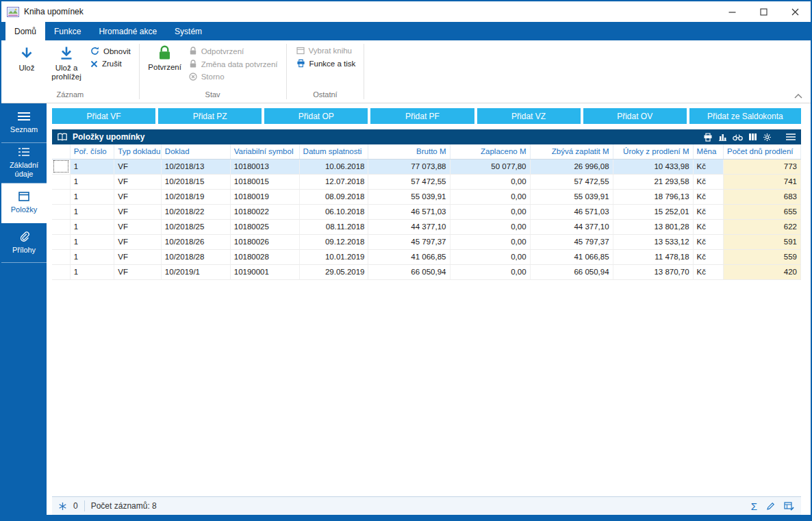 The height and width of the screenshot is (521, 812). What do you see at coordinates (653, 152) in the screenshot?
I see `column-header: Úroky z prodlení M` at bounding box center [653, 152].